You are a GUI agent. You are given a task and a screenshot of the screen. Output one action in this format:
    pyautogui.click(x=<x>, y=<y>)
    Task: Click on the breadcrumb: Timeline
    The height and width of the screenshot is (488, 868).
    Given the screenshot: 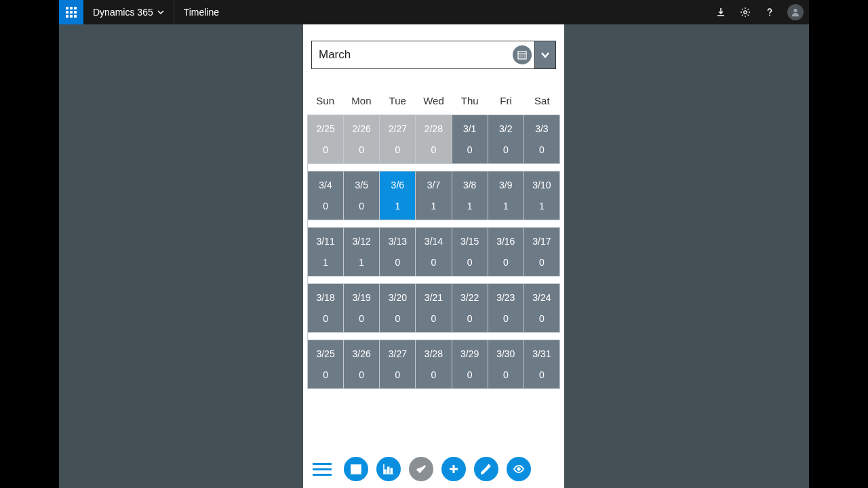 What is the action you would take?
    pyautogui.click(x=201, y=12)
    